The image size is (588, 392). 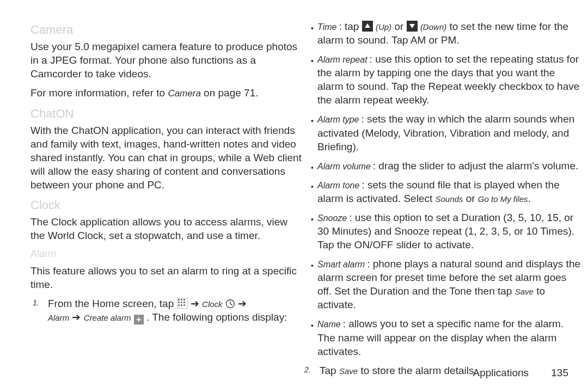 I want to click on label-clock: Clock, so click(x=212, y=304).